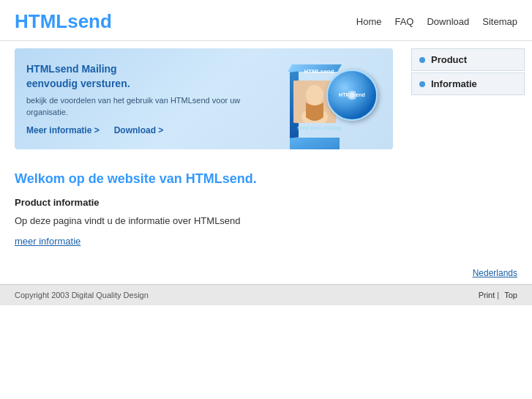 The image size is (532, 399). I want to click on print-link: Print, so click(487, 295).